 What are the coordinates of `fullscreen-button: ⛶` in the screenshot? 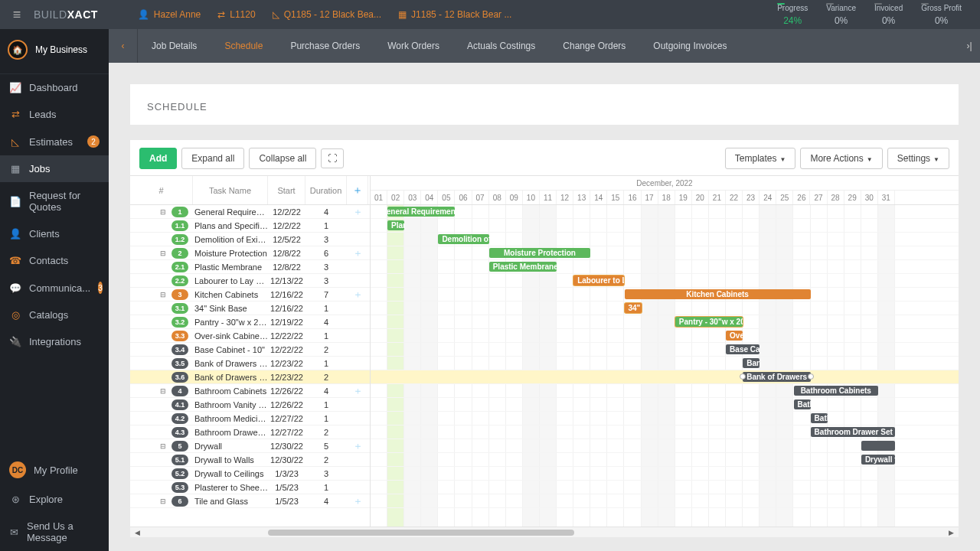 It's located at (332, 158).